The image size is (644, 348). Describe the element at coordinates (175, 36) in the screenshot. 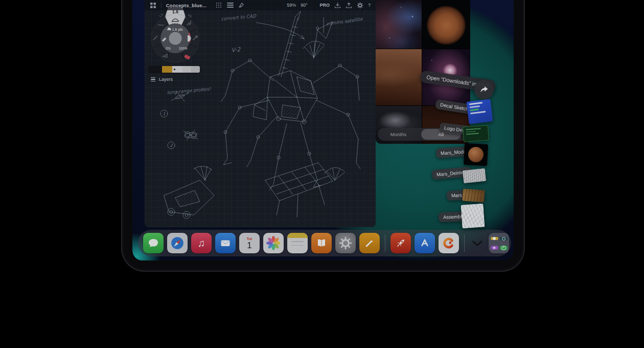

I see `tool-wheel: 1.3 3.5 1.6 1.6 pts 0% 100%` at that location.